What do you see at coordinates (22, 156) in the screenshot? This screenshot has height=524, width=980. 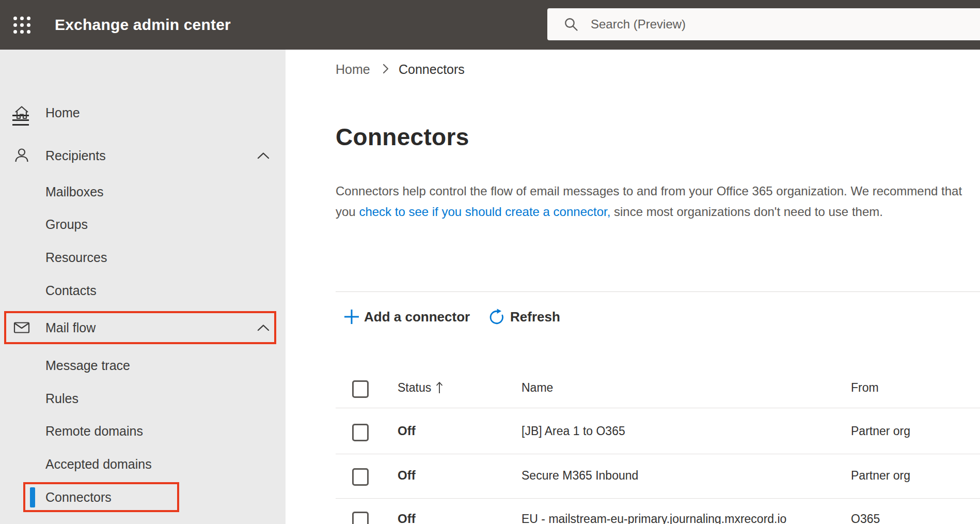 I see `person-icon` at bounding box center [22, 156].